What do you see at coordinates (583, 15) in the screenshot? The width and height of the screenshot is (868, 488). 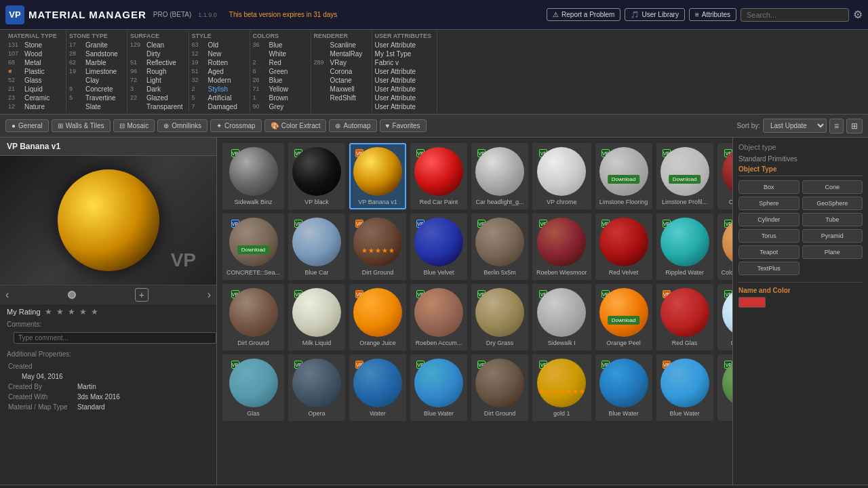 I see `report-problem-button: ⚠ Report a Problem` at bounding box center [583, 15].